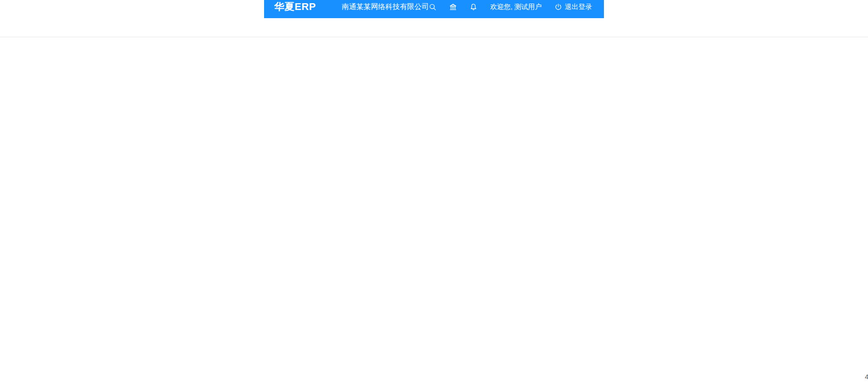  I want to click on filter-bar: 单据编号: 商品信息: 单据日期: ~, so click(434, 54).